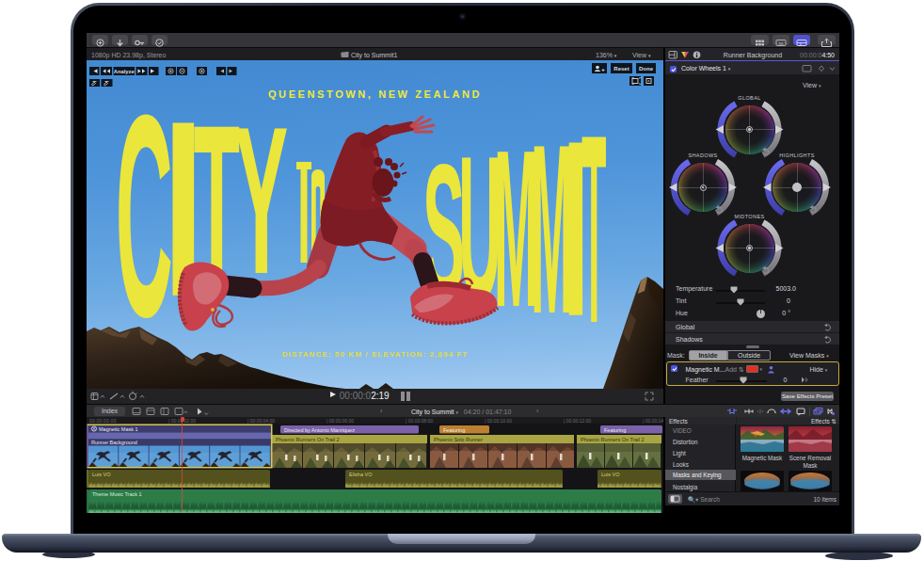 This screenshot has height=561, width=924. Describe the element at coordinates (119, 429) in the screenshot. I see `svg-text: Magnetic Mask 1` at that location.